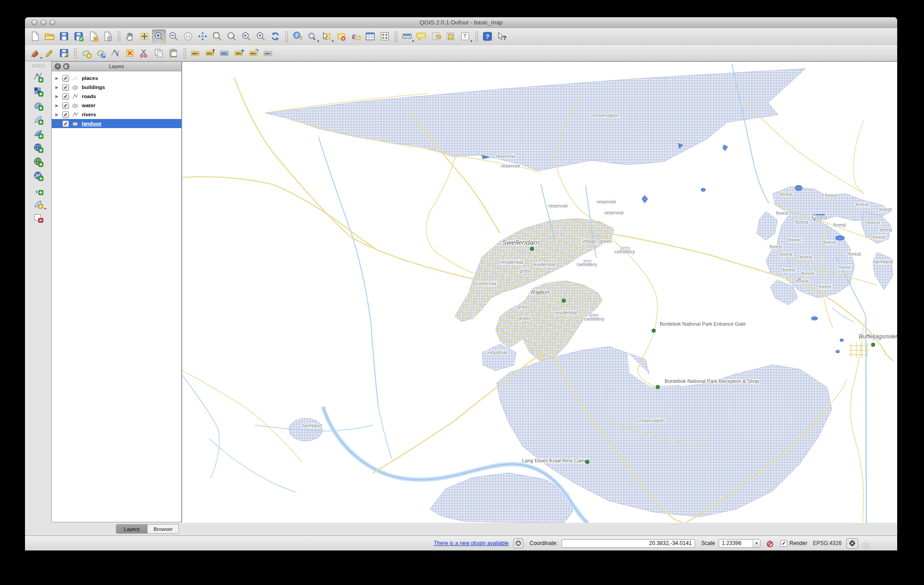 The image size is (924, 585). Describe the element at coordinates (518, 543) in the screenshot. I see `plugin-icon` at that location.